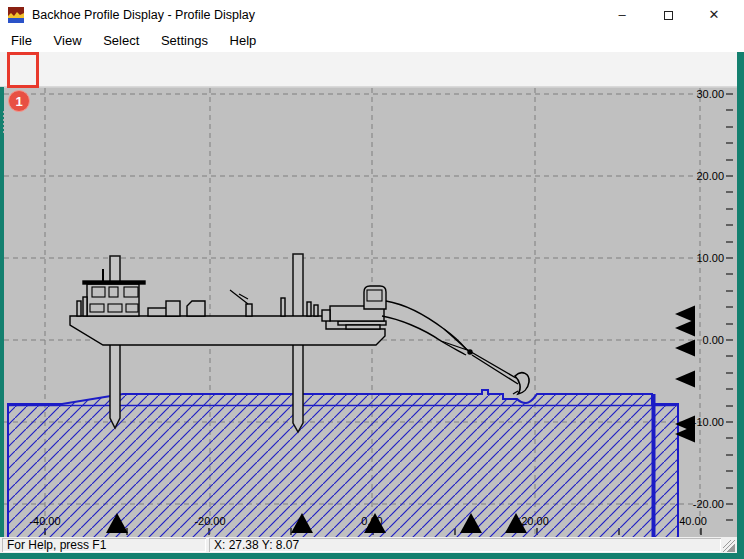  I want to click on maximize-button, so click(668, 15).